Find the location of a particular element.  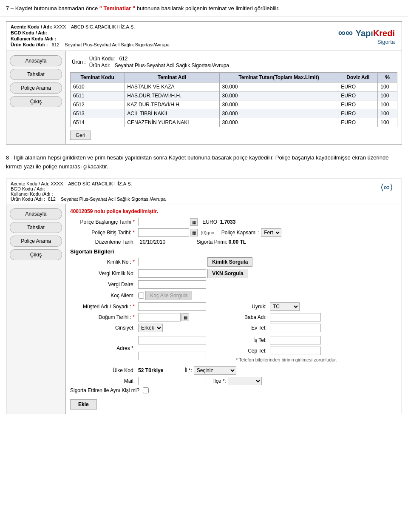

bitis-cal-icon: ▦ is located at coordinates (194, 233).